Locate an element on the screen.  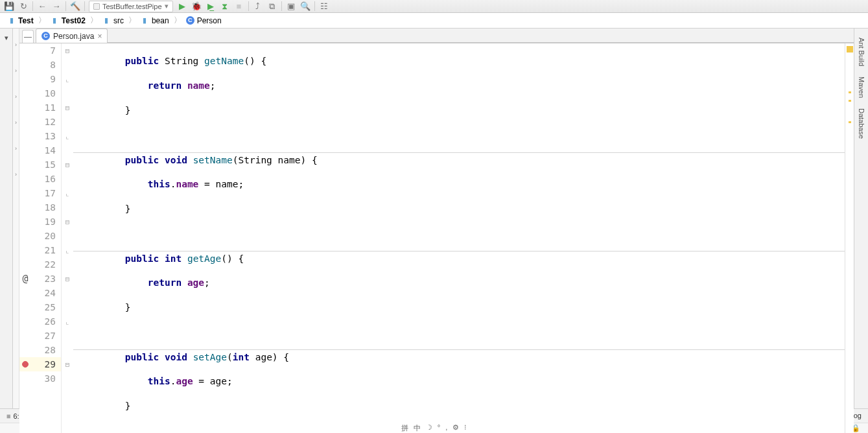
ime-zh: 中 is located at coordinates (417, 428).